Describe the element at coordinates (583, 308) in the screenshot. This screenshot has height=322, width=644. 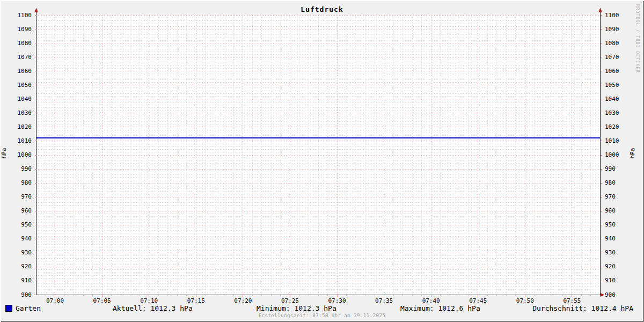
I see `stat-average: Durchschnitt: 1012.4 hPA` at that location.